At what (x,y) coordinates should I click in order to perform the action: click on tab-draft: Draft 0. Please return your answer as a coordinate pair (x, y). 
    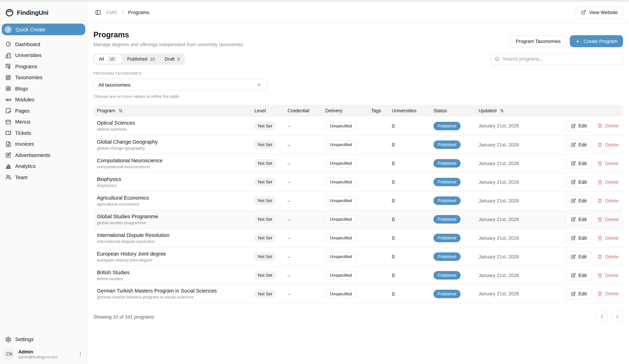
    Looking at the image, I should click on (172, 59).